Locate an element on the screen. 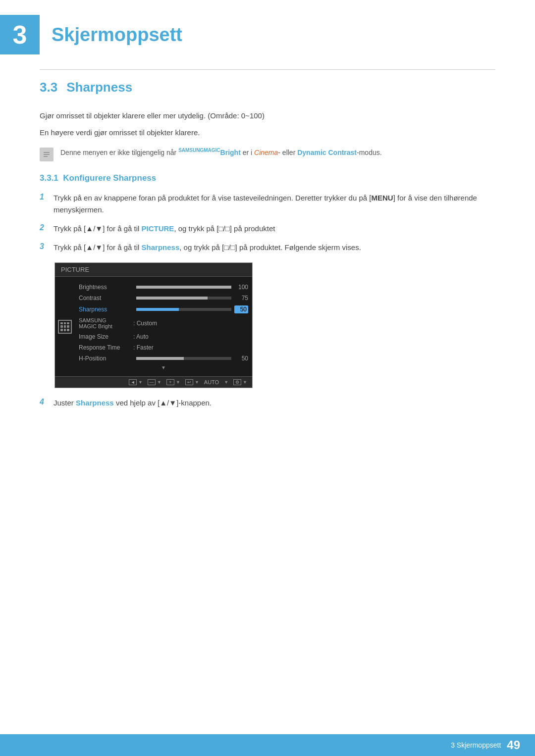  osd-btn-minus: — ▼ is located at coordinates (155, 382).